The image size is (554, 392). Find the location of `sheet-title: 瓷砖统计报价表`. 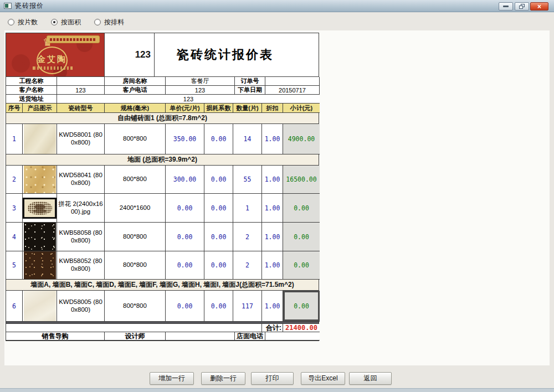

sheet-title: 瓷砖统计报价表 is located at coordinates (237, 55).